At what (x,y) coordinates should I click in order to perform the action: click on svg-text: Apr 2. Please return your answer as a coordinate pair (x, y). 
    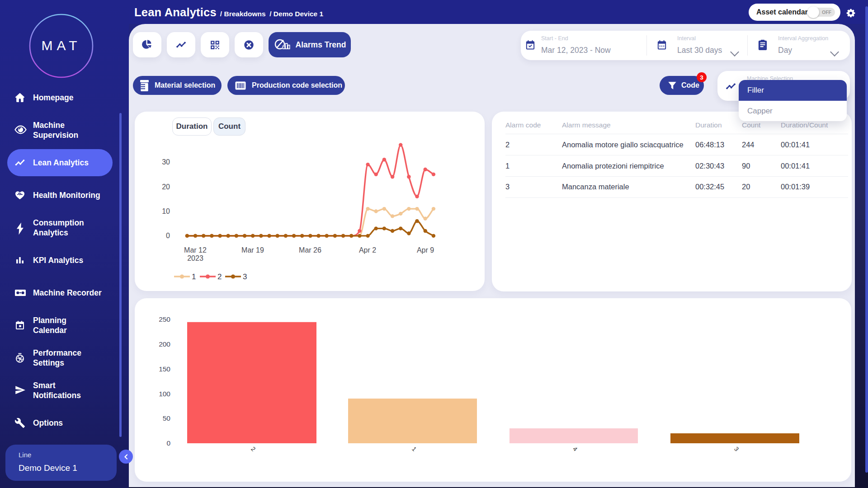
    Looking at the image, I should click on (368, 250).